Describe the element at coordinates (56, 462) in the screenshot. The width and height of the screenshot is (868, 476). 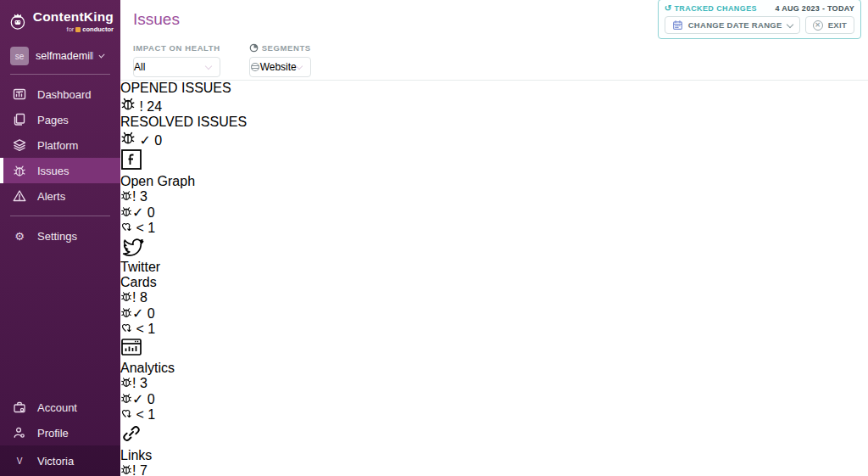
I see `sidebar-item-label: Victoria` at that location.